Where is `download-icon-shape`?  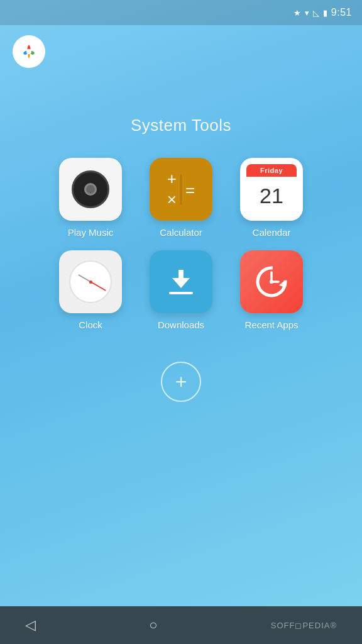
download-icon-shape is located at coordinates (181, 282).